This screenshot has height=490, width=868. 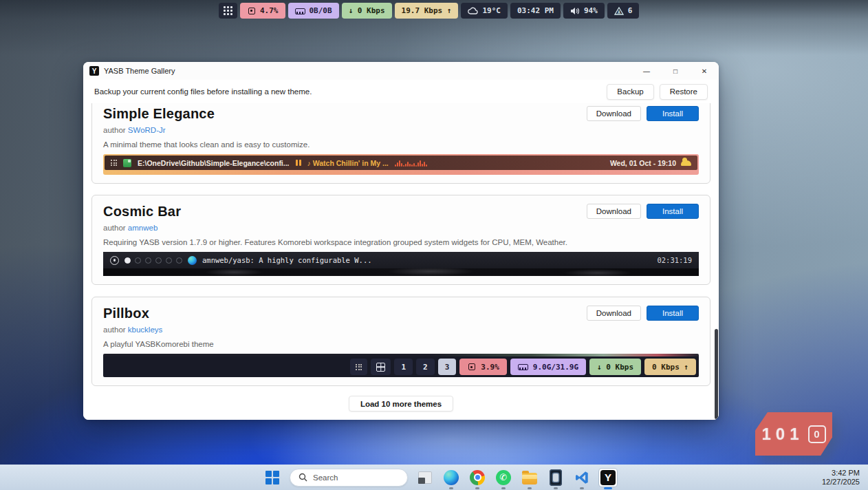 What do you see at coordinates (401, 264) in the screenshot?
I see `theme-preview: amnweb/yasb: A highly configurable W... …` at bounding box center [401, 264].